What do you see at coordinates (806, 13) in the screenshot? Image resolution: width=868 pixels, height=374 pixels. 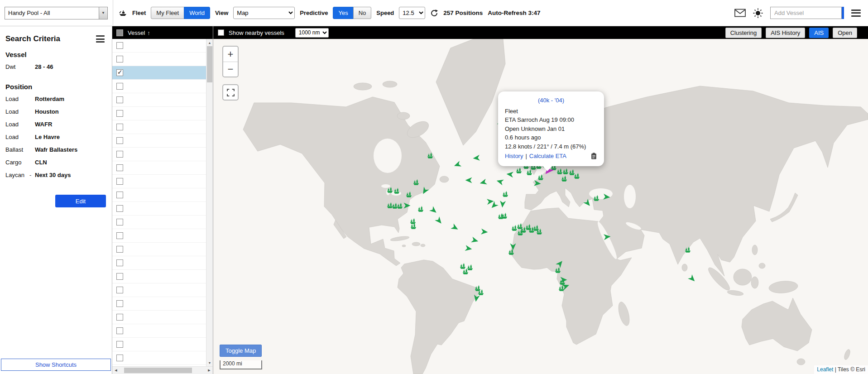 I see `add-vessel-input` at bounding box center [806, 13].